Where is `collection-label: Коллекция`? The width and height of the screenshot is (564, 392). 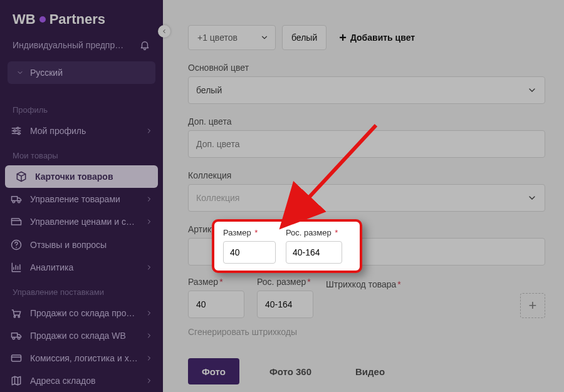
collection-label: Коллекция is located at coordinates (367, 175).